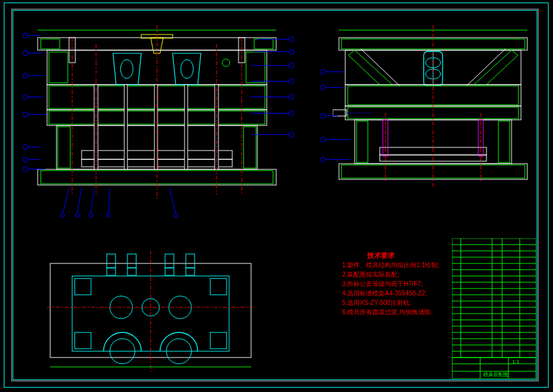  What do you see at coordinates (496, 375) in the screenshot?
I see `titleblock-name: 模具装配图` at bounding box center [496, 375].